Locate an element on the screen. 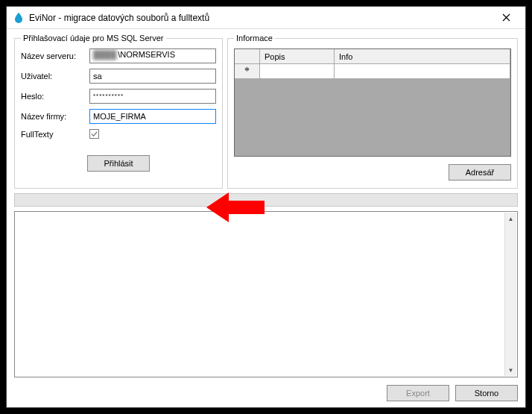  login-button: Přihlásit is located at coordinates (118, 163).